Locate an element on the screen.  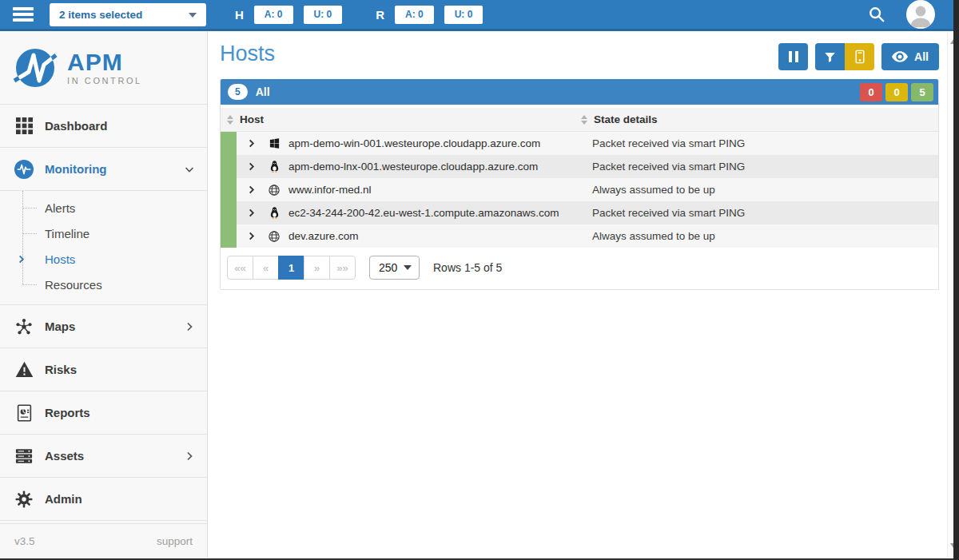
page-button-4: »» is located at coordinates (342, 268).